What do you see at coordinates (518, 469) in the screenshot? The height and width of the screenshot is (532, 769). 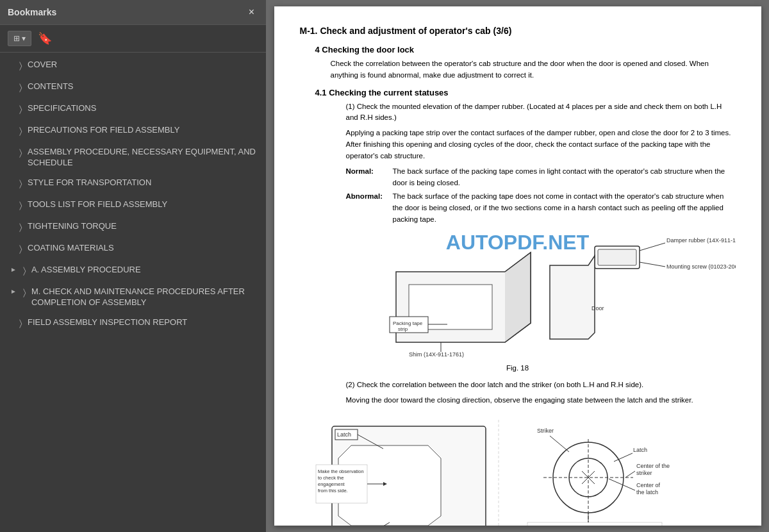 I see `figure-19-diagram: Latch Striker Make the observation to ch…` at bounding box center [518, 469].